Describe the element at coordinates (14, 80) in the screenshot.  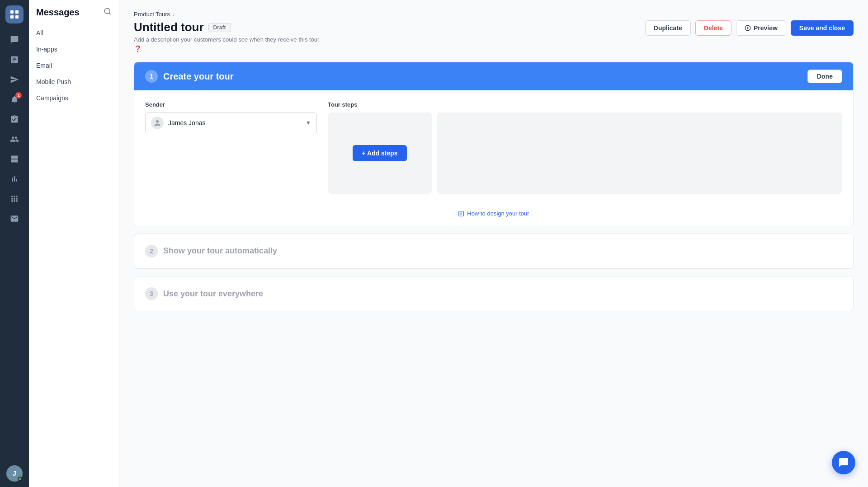
I see `sidebar-item-outbound` at that location.